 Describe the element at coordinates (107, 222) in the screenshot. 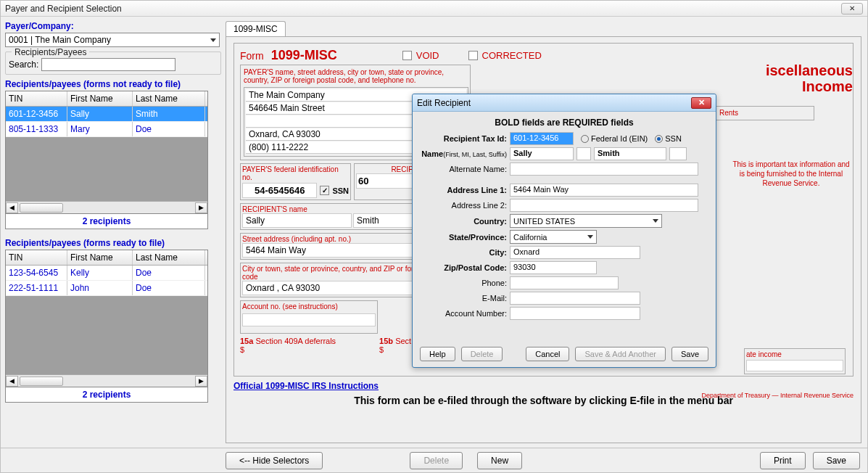

I see `not-ready-count: 2 recipients` at that location.